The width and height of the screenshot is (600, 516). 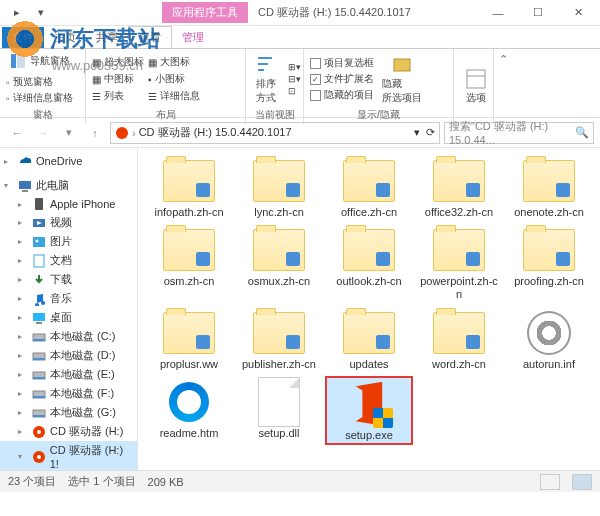 I want to click on file-item: proplusr.ww, so click(x=189, y=340).